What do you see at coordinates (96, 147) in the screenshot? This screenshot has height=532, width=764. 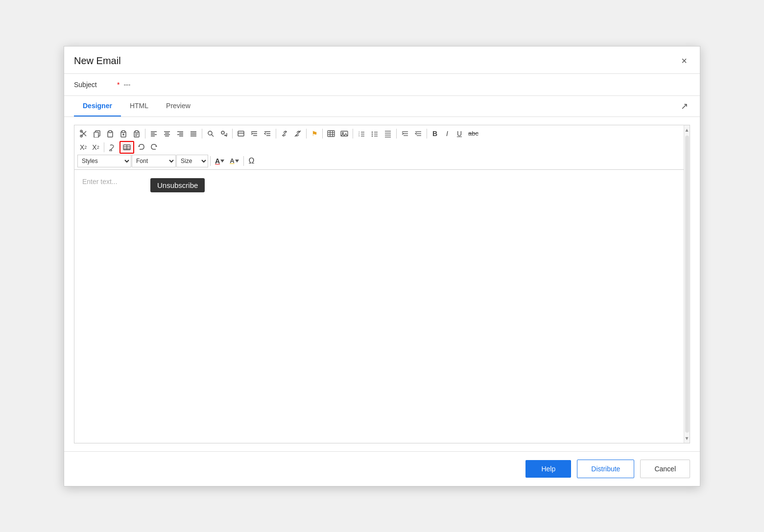 I see `superscript-button: X2` at bounding box center [96, 147].